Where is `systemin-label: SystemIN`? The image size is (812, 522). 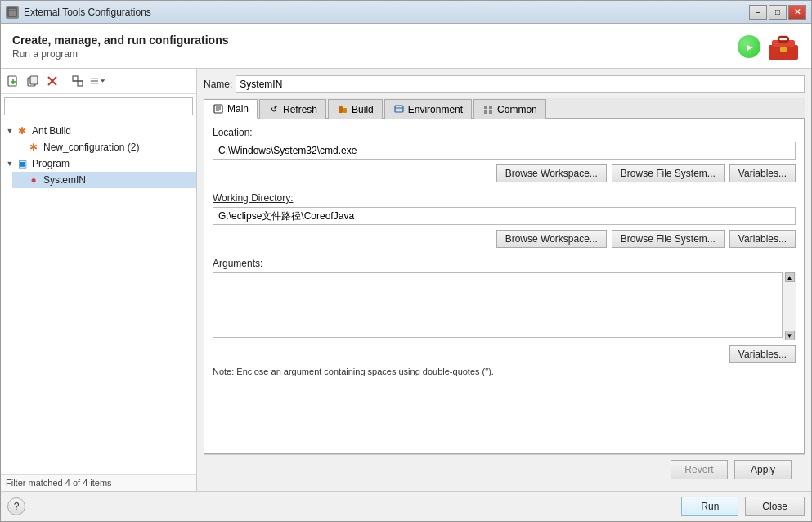 systemin-label: SystemIN is located at coordinates (65, 180).